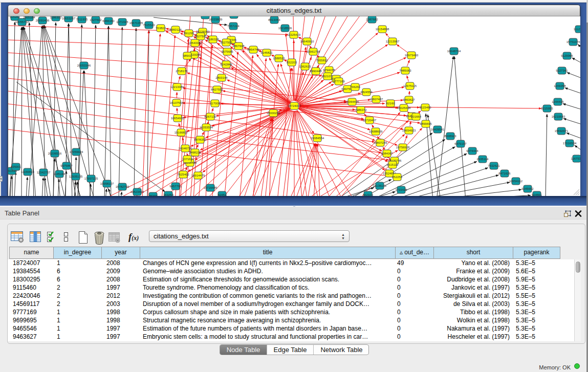  I want to click on svg-text: 9975867, so click(67, 166).